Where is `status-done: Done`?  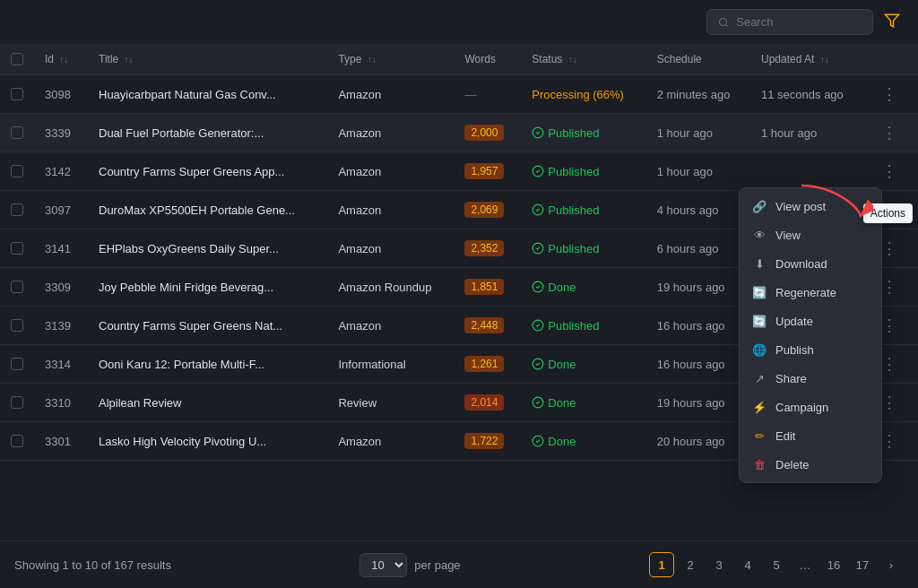
status-done: Done is located at coordinates (583, 403).